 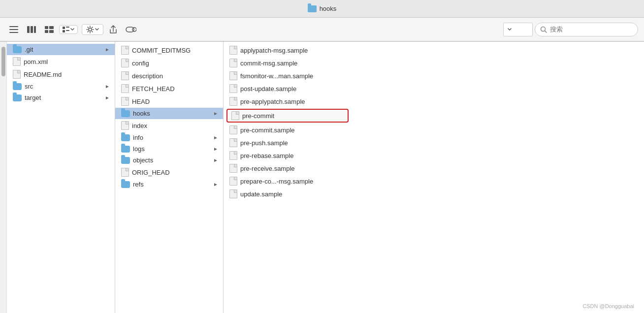 What do you see at coordinates (288, 116) in the screenshot?
I see `pre-commit-item: pre-commit` at bounding box center [288, 116].